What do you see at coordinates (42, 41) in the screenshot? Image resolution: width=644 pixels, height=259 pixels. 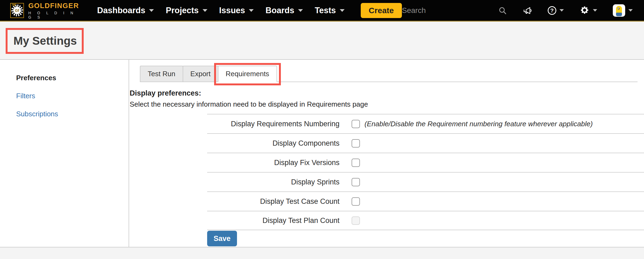 I see `page-title: My Settings` at bounding box center [42, 41].